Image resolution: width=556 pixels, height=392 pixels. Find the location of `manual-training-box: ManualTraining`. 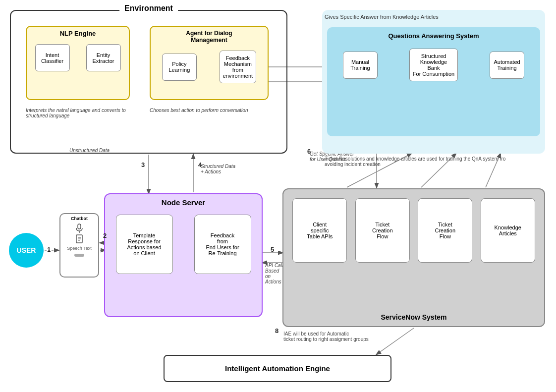

manual-training-box: ManualTraining is located at coordinates (360, 65).